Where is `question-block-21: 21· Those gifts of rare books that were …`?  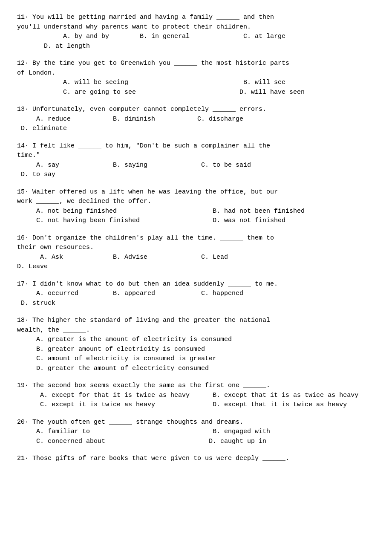
question-block-21: 21· Those gifts of rare books that were … is located at coordinates (196, 459).